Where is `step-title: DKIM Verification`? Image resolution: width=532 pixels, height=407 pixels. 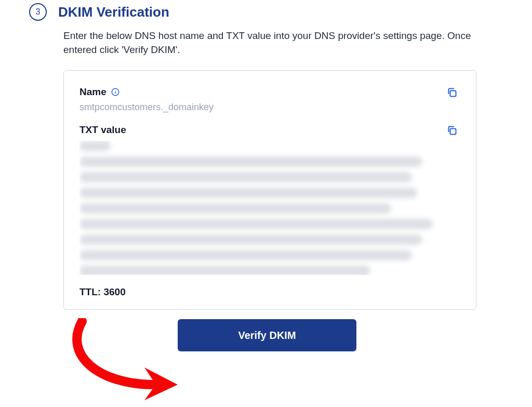
step-title: DKIM Verification is located at coordinates (114, 12).